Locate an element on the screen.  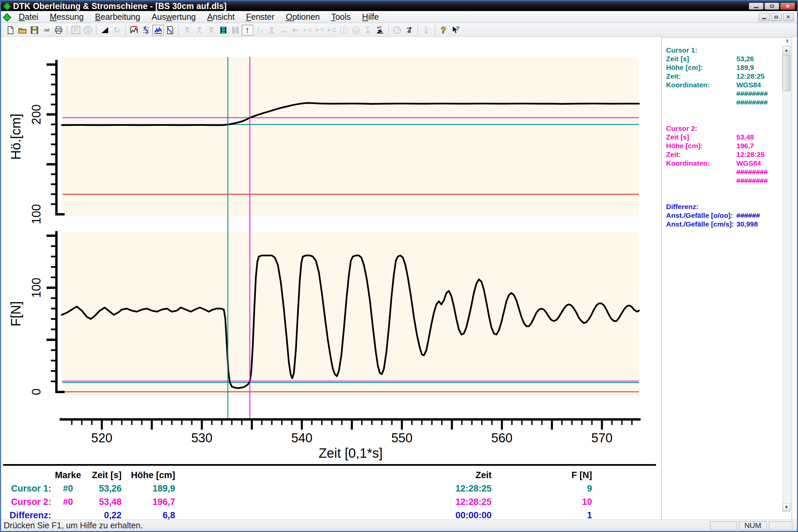
view-report-button is located at coordinates (170, 30).